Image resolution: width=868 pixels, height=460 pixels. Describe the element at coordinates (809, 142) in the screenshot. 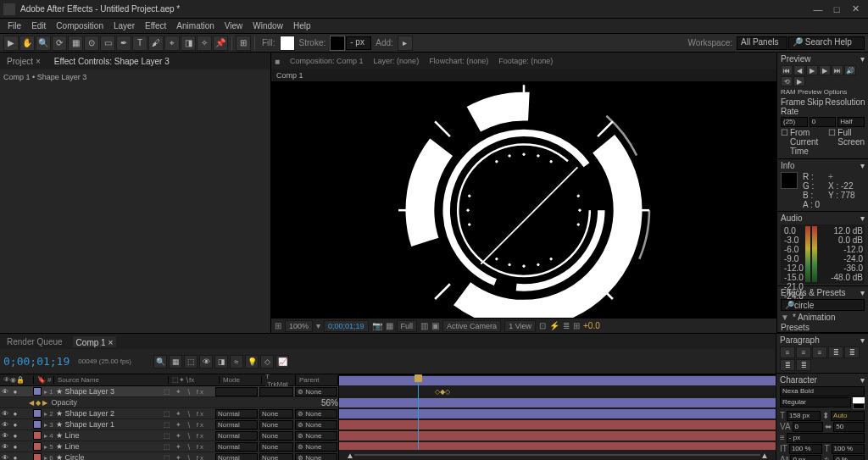

I see `from-current-checkbox: From Current Time` at that location.